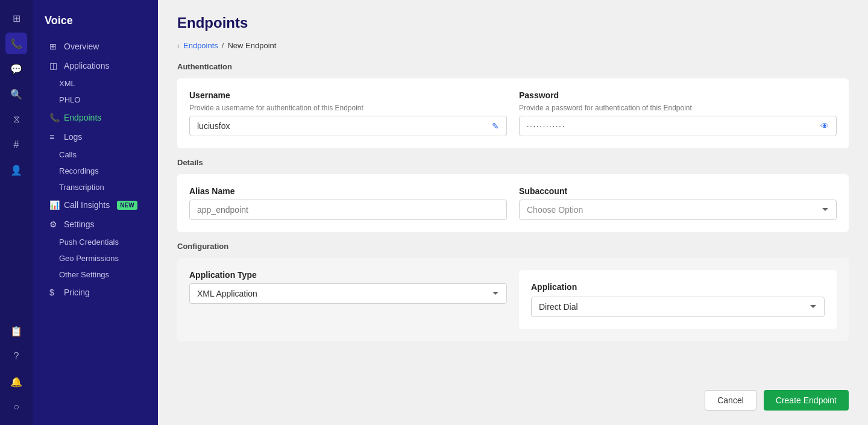  I want to click on sidebar-item-applications: ◫ Applications, so click(95, 66).